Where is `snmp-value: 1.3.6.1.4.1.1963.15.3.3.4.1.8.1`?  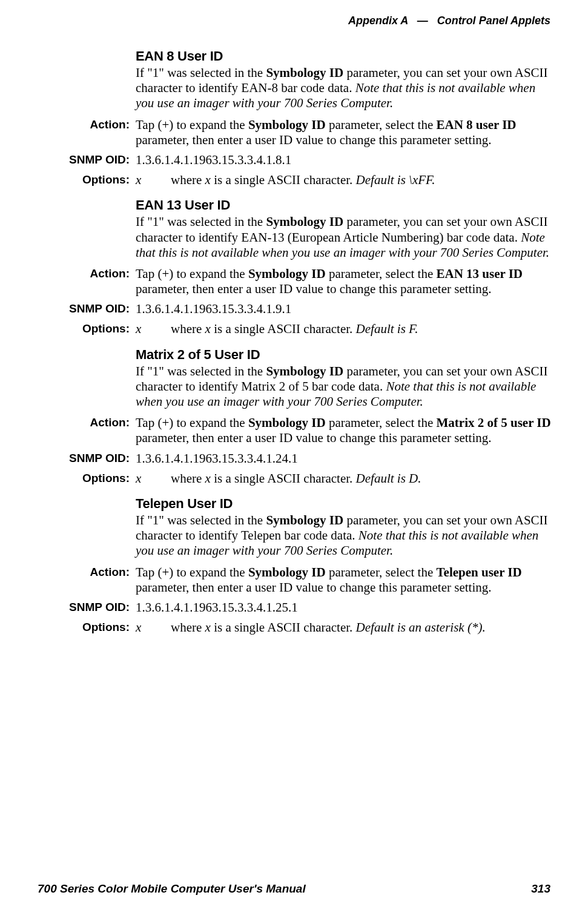
snmp-value: 1.3.6.1.4.1.1963.15.3.3.4.1.8.1 is located at coordinates (345, 160).